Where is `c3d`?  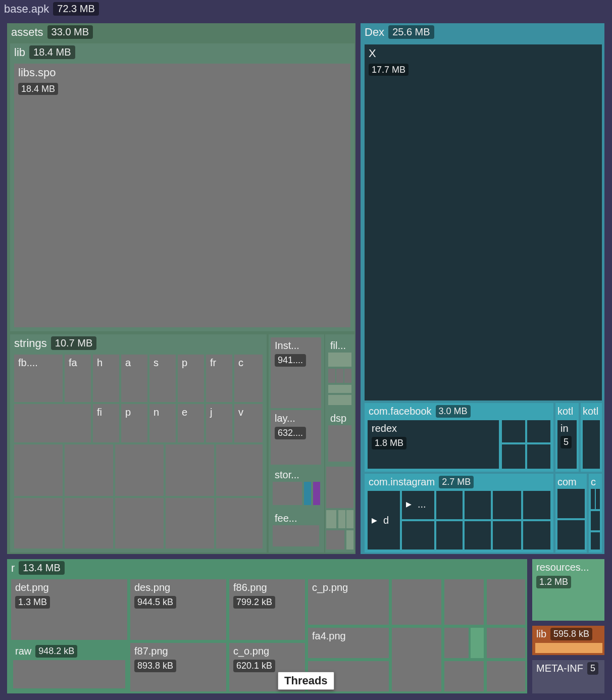
c3d is located at coordinates (335, 540).